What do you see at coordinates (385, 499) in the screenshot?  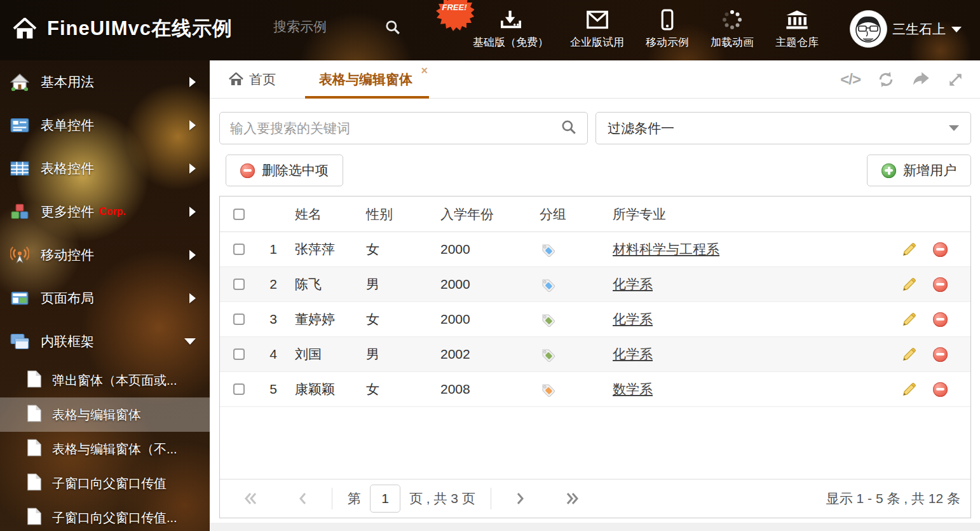 I see `page-number-input` at bounding box center [385, 499].